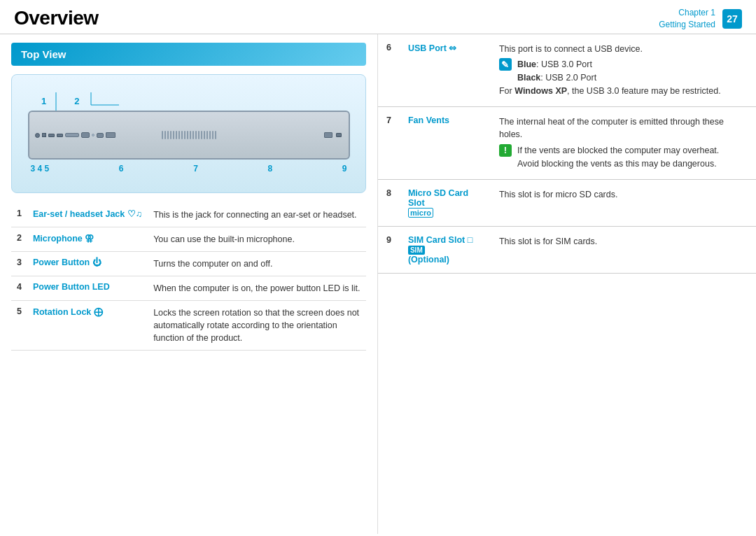  What do you see at coordinates (445, 71) in the screenshot?
I see `right-label-6: USB Port ⇔` at bounding box center [445, 71].